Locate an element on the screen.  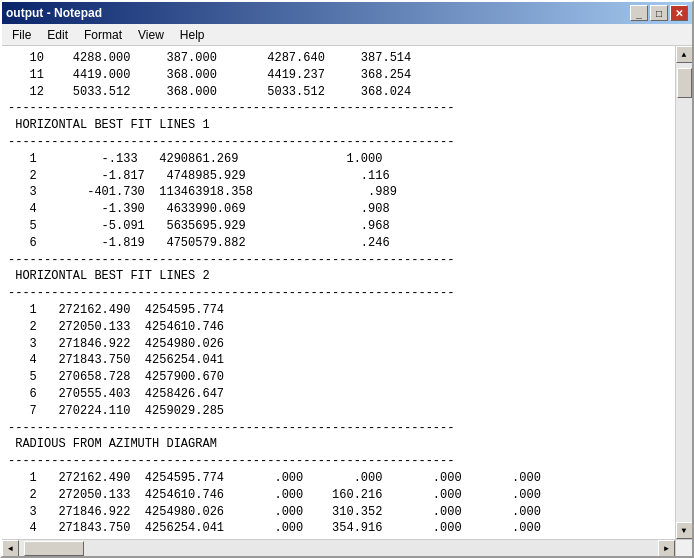
horizontal-scrollbar: ◄ ► is located at coordinates (338, 548).